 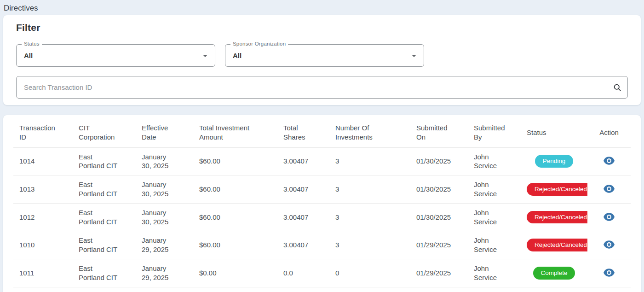 What do you see at coordinates (43, 161) in the screenshot?
I see `cell-transaction-id: 1014` at bounding box center [43, 161].